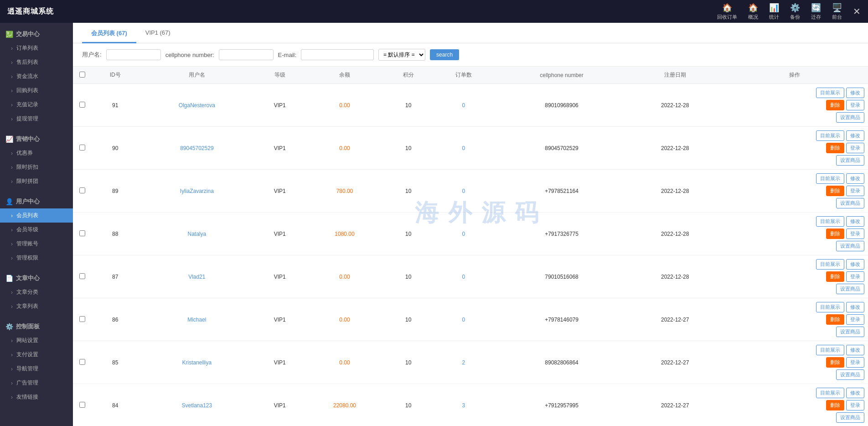 This screenshot has height=426, width=868. Describe the element at coordinates (36, 62) in the screenshot. I see `sidebar-item-aftersales: 售后列表` at that location.